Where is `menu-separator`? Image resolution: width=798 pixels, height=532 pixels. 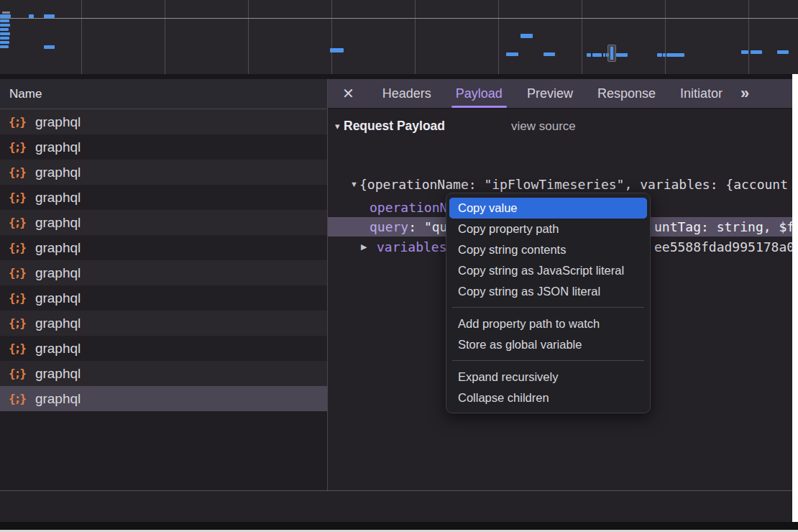
menu-separator is located at coordinates (548, 308).